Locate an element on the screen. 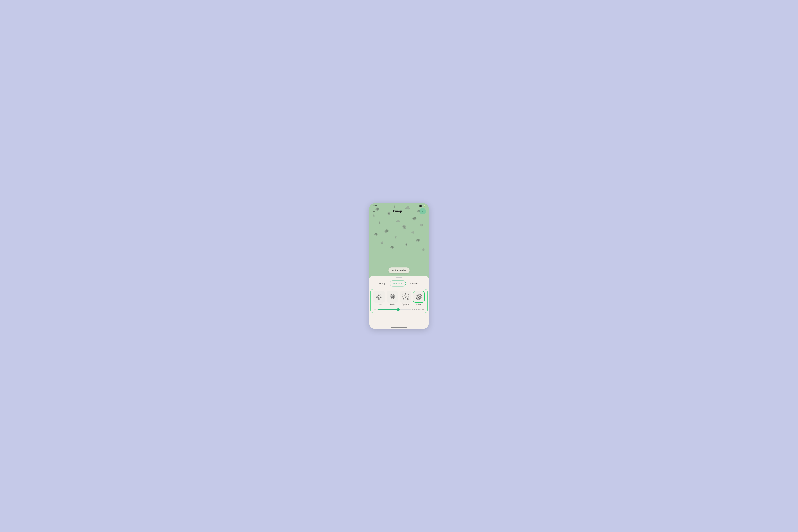 The height and width of the screenshot is (532, 798). bg-emoji-16: ☁️ is located at coordinates (382, 243).